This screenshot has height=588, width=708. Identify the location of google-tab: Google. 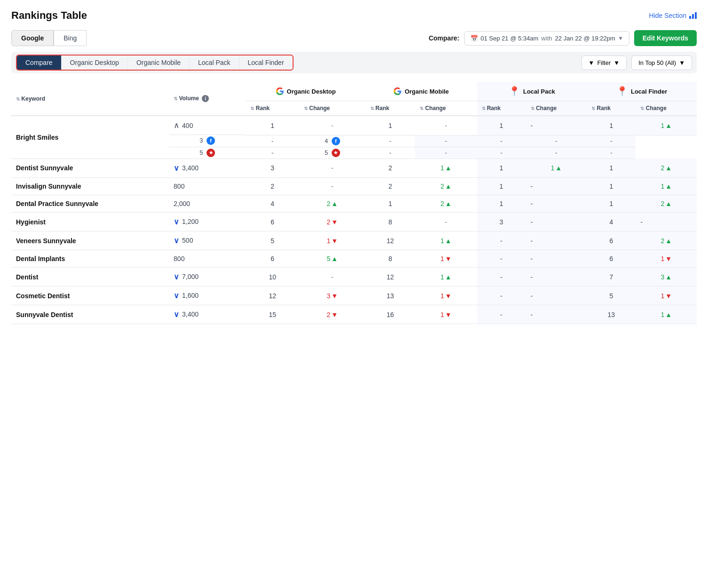
(32, 38).